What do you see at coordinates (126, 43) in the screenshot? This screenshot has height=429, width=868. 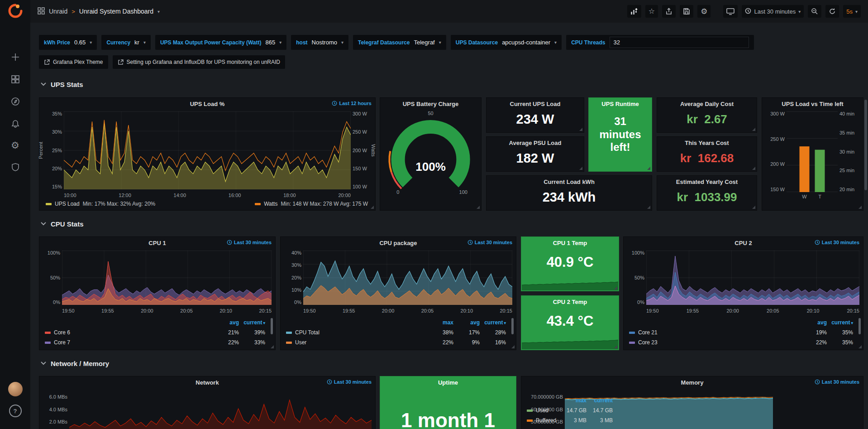 I see `variable-currency: Currency kr ▾` at bounding box center [126, 43].